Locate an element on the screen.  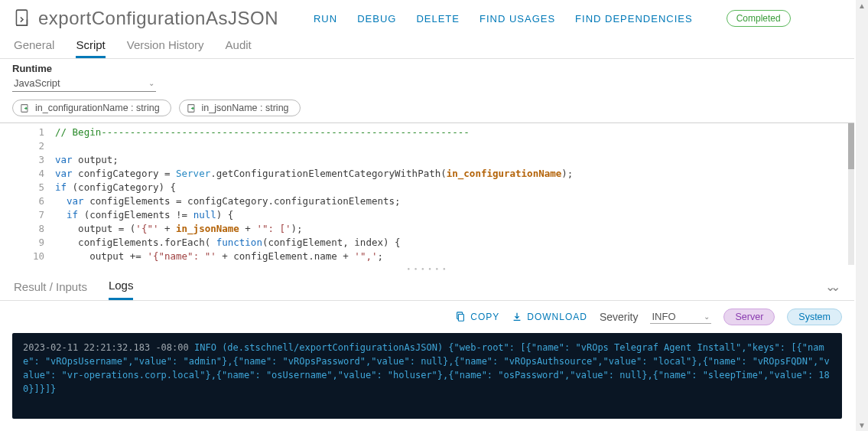
page-title: exportConfigurationAsJSON is located at coordinates (158, 18).